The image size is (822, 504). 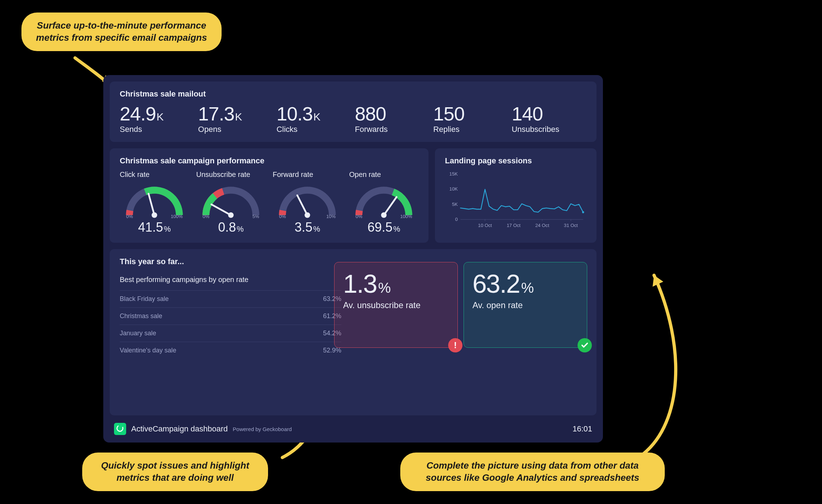 I want to click on stat-forwards: 880 Forwards, so click(x=392, y=119).